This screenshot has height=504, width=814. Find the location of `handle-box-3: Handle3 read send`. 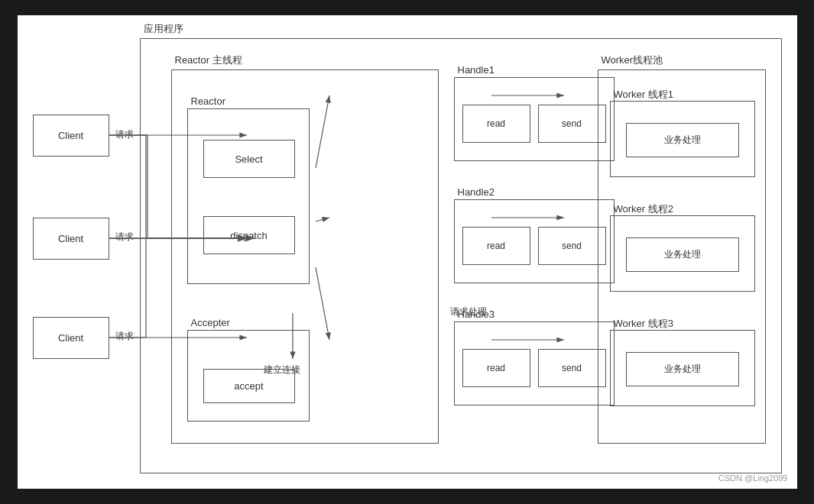

handle-box-3: Handle3 read send is located at coordinates (534, 363).